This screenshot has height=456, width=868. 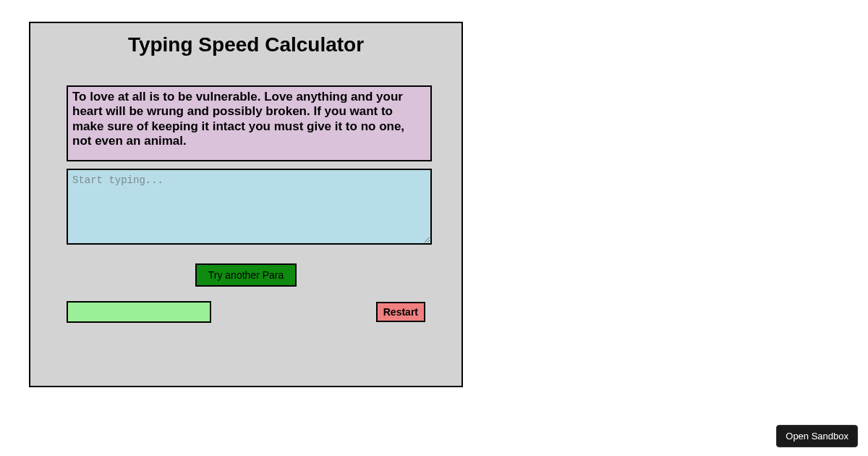 What do you see at coordinates (246, 275) in the screenshot?
I see `try-another-row: Try another Para` at bounding box center [246, 275].